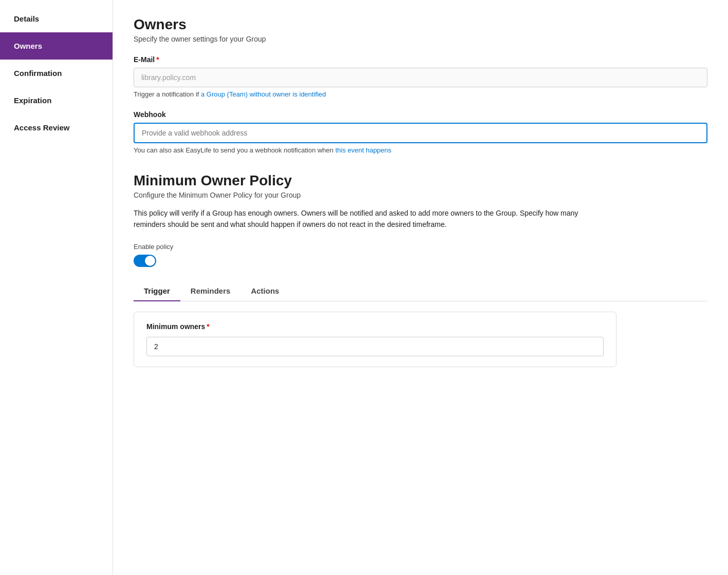  Describe the element at coordinates (375, 347) in the screenshot. I see `min-owners-input` at that location.